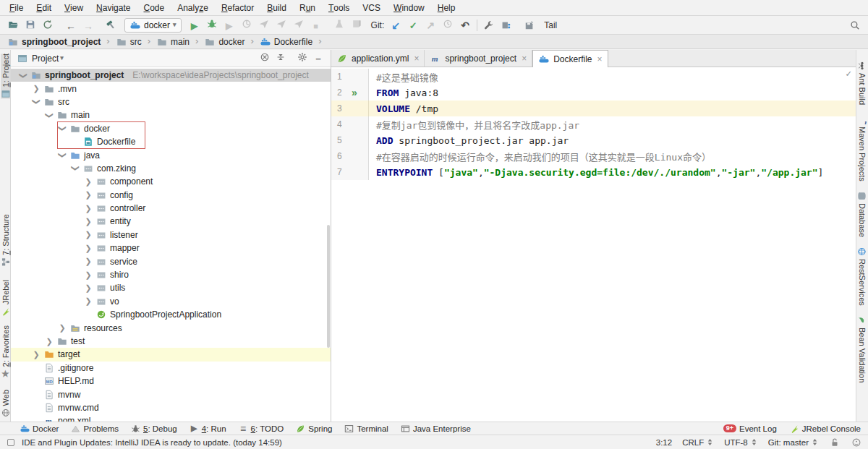 Image resolution: width=868 pixels, height=449 pixels. What do you see at coordinates (171, 288) in the screenshot?
I see `tree-item-utils: ❯utils` at bounding box center [171, 288].